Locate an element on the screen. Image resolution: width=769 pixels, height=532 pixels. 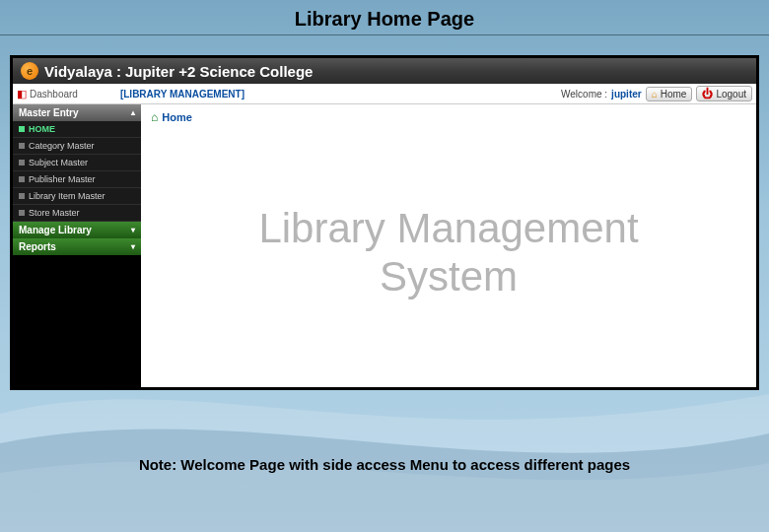
sidebar-item-label: Publisher Master is located at coordinates (62, 179).